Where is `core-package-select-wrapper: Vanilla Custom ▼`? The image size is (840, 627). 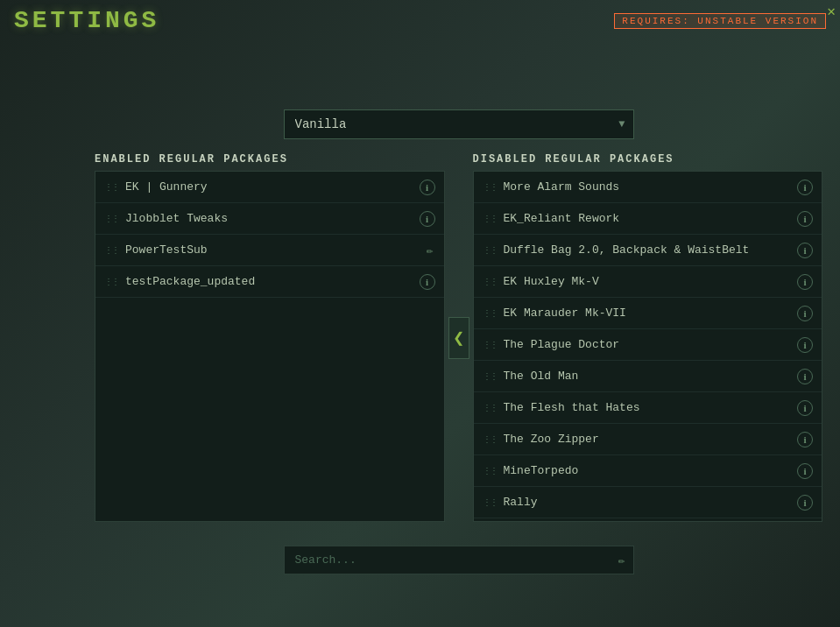 core-package-select-wrapper: Vanilla Custom ▼ is located at coordinates (459, 124).